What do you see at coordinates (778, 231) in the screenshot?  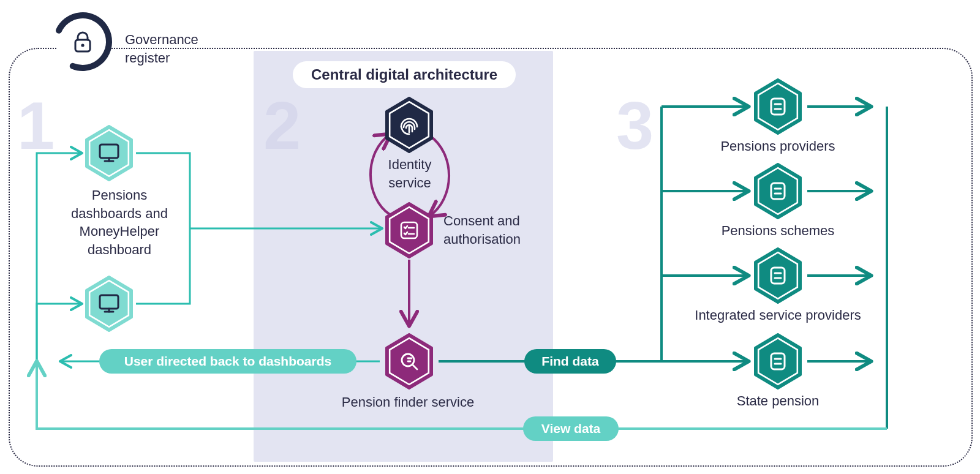 I see `schemes-label: Pensions schemes` at bounding box center [778, 231].